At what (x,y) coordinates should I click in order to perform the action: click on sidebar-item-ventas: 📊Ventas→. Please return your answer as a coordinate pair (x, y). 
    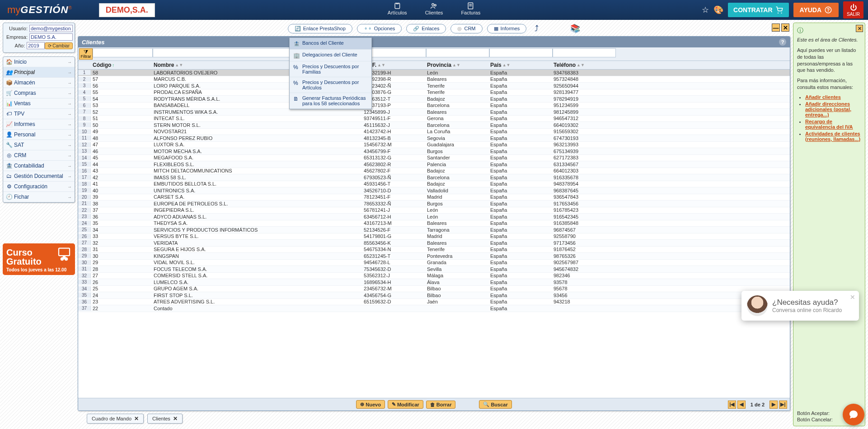
    Looking at the image, I should click on (39, 104).